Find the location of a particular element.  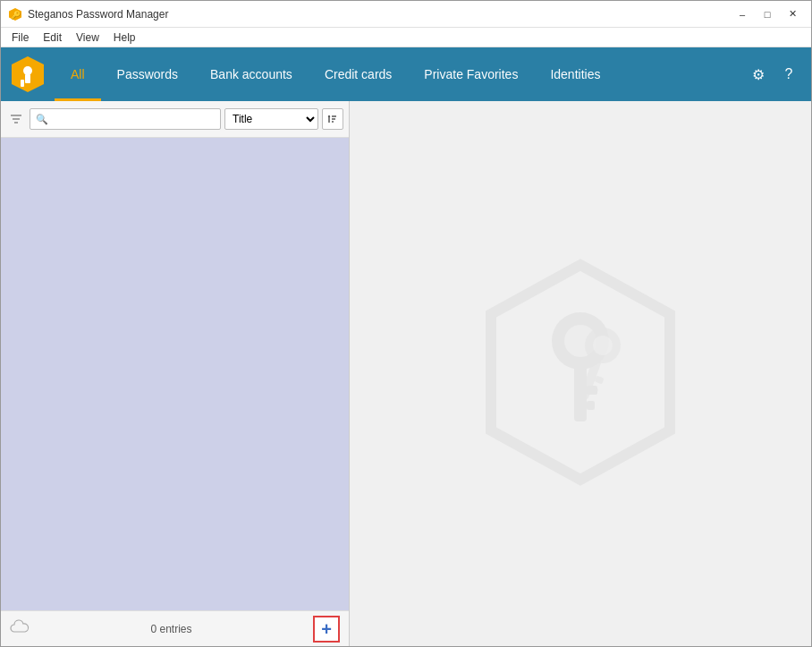

maximize-button: □ is located at coordinates (767, 14).